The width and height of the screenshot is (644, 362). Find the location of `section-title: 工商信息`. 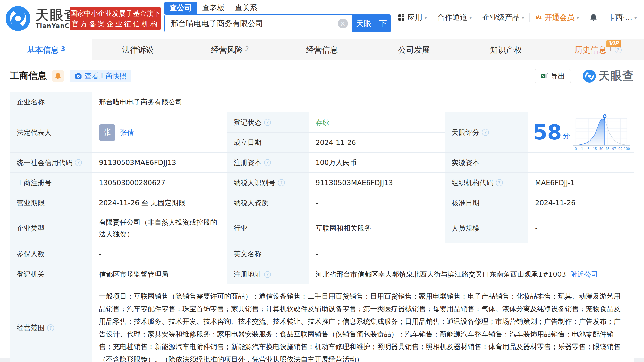

section-title: 工商信息 is located at coordinates (28, 76).